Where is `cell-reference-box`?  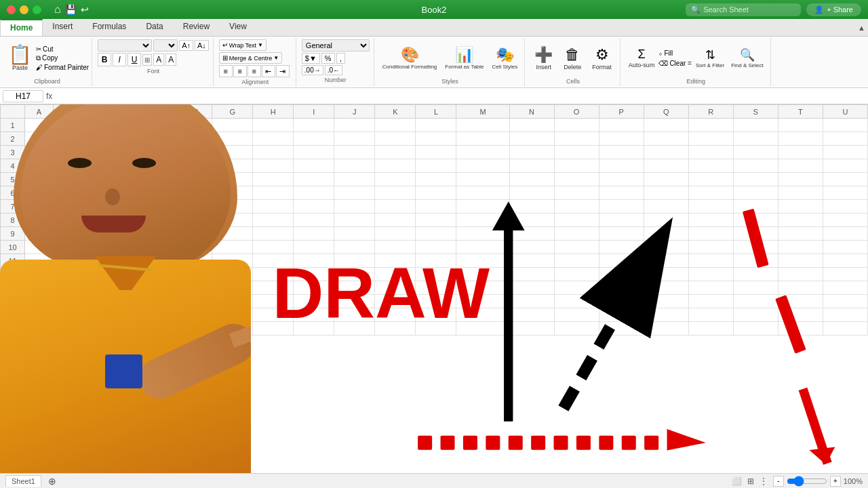
cell-reference-box is located at coordinates (23, 96).